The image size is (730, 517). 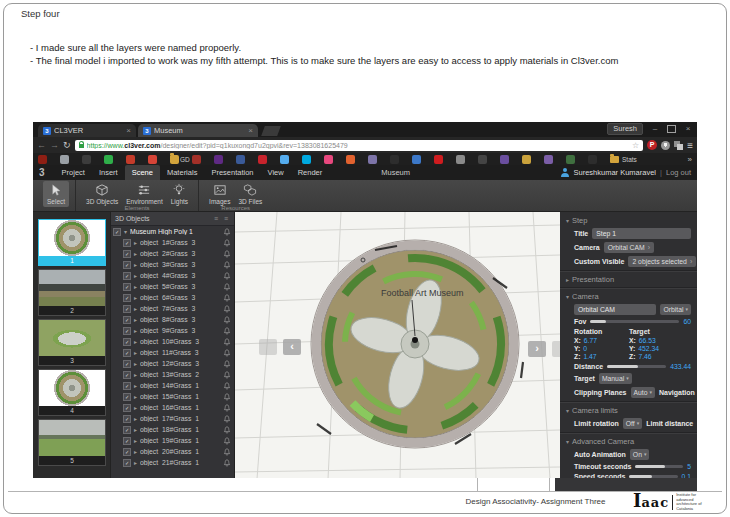 I want to click on auto-animation-select: On▾, so click(x=640, y=454).